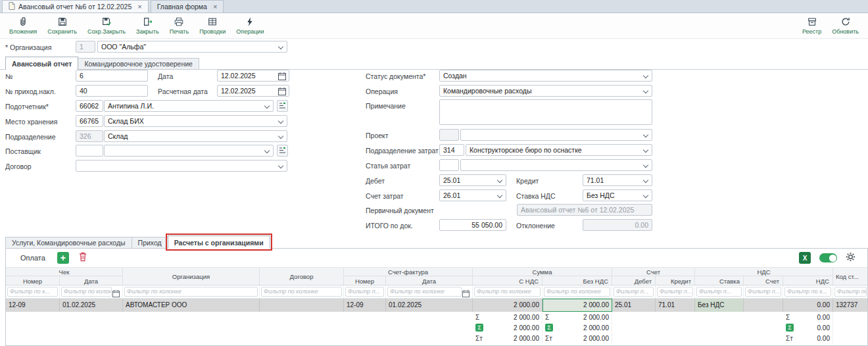  What do you see at coordinates (850, 305) in the screenshot?
I see `cell-code: 132737` at bounding box center [850, 305].